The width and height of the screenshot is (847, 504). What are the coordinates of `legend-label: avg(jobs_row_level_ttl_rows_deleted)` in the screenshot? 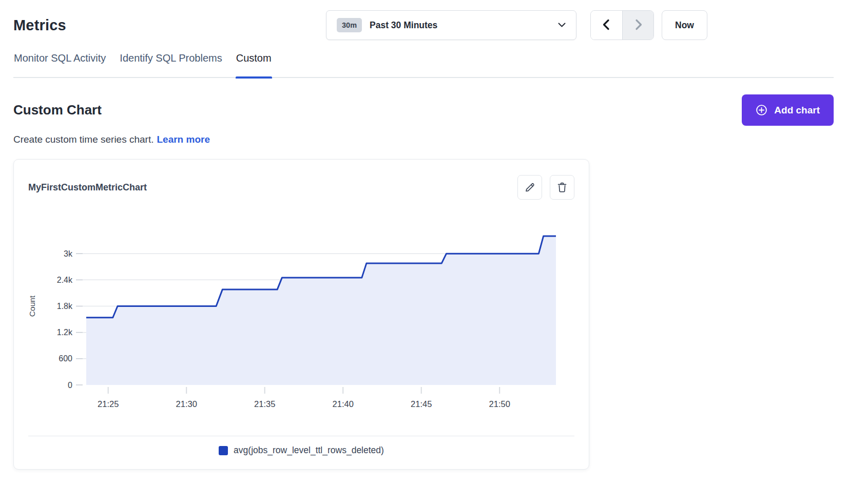 It's located at (309, 451).